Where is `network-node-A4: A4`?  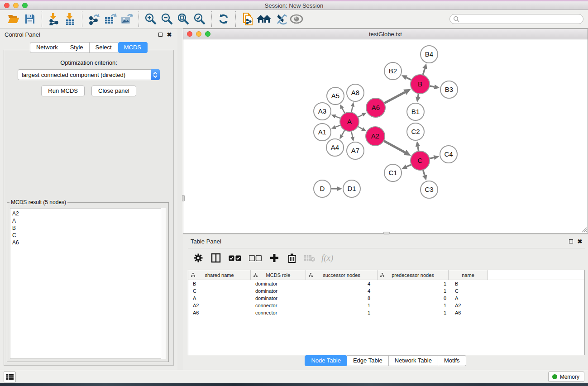 network-node-A4: A4 is located at coordinates (335, 148).